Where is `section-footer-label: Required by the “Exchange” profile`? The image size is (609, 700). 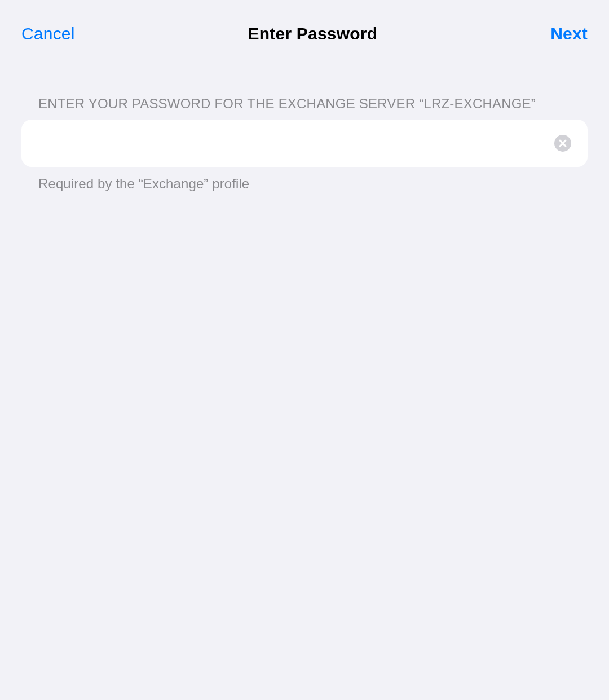
section-footer-label: Required by the “Exchange” profile is located at coordinates (304, 179).